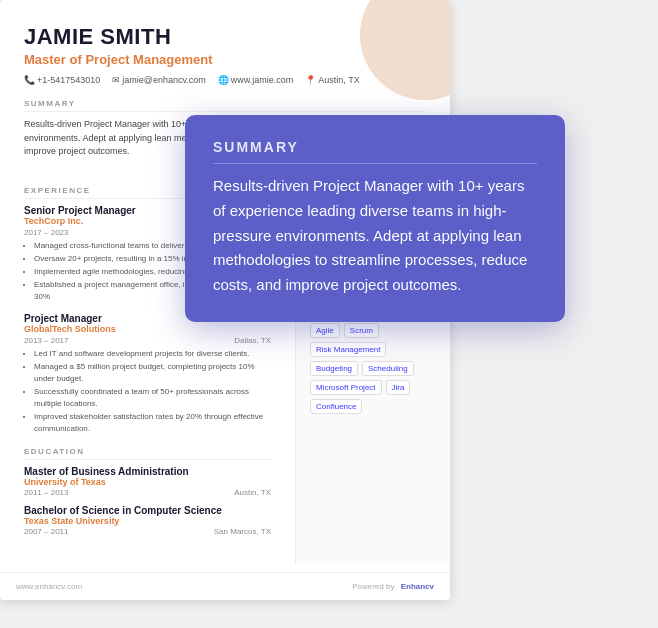  What do you see at coordinates (148, 454) in the screenshot?
I see `education-section-label: EDUCATION` at bounding box center [148, 454].